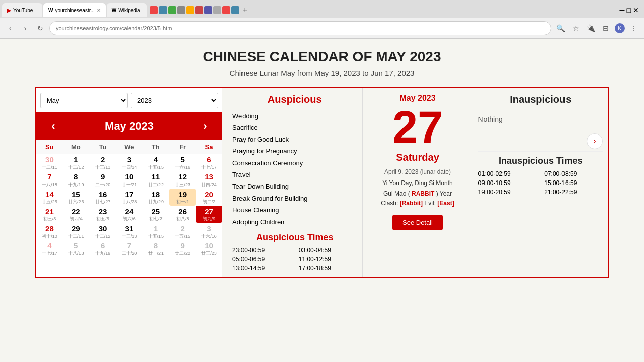 Image resolution: width=644 pixels, height=362 pixels. What do you see at coordinates (129, 101) in the screenshot?
I see `calendar-controls: May January February March April June Ju…` at bounding box center [129, 101].